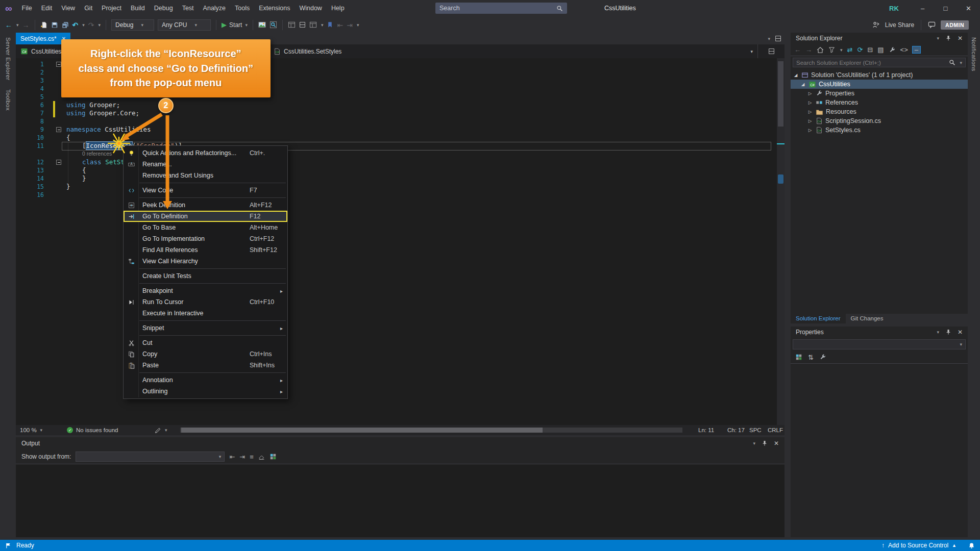 Image resolution: width=980 pixels, height=551 pixels. Describe the element at coordinates (338, 8) in the screenshot. I see `menu-help: Help` at that location.